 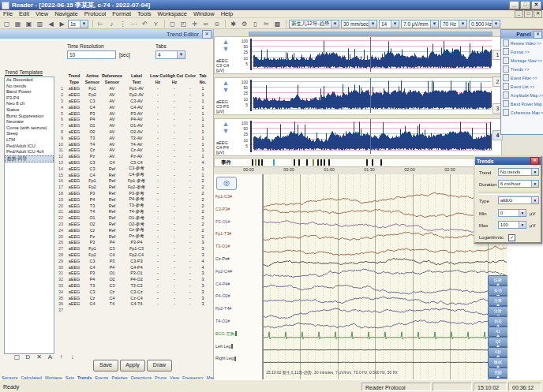 I want to click on mdi-minimize-button: _, so click(x=519, y=14).